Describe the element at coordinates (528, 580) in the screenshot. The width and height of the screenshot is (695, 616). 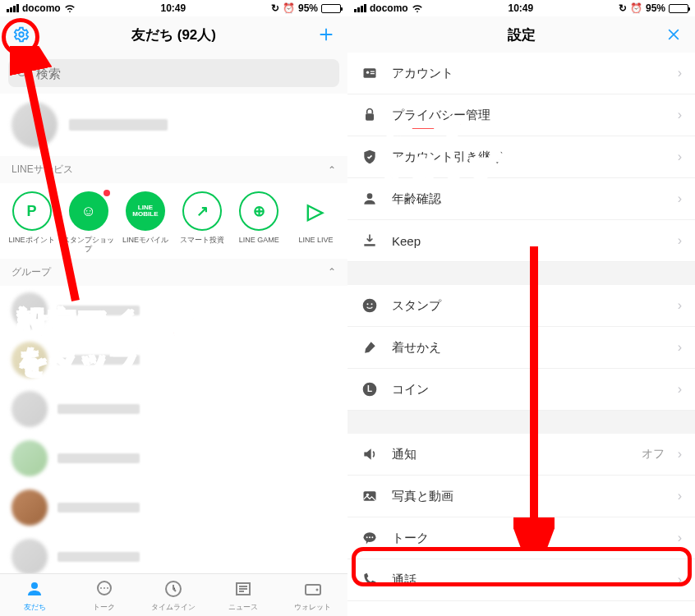
I see `settings-label: 通話` at that location.